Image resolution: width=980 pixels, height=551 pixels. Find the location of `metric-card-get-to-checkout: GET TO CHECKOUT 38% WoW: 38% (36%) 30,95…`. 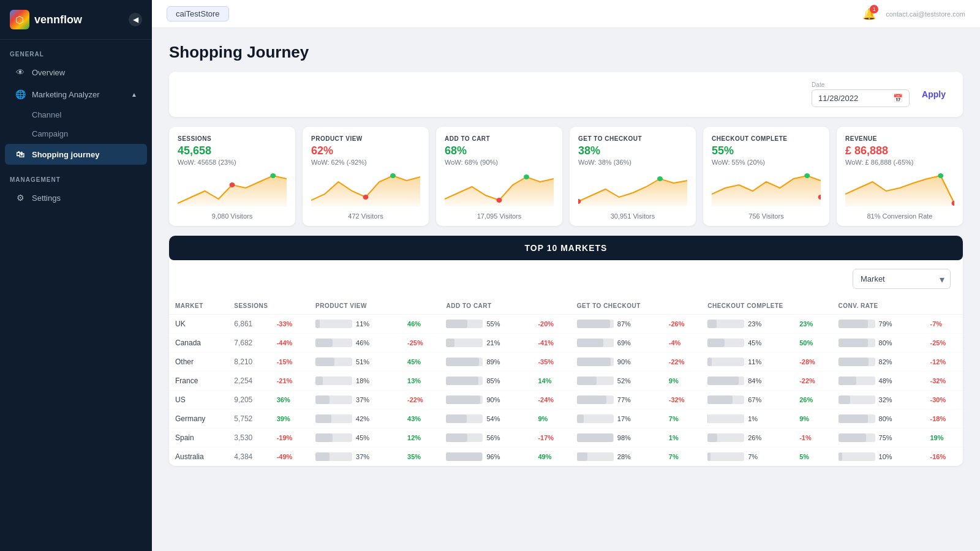

metric-card-get-to-checkout: GET TO CHECKOUT 38% WoW: 38% (36%) 30,95… is located at coordinates (633, 176).